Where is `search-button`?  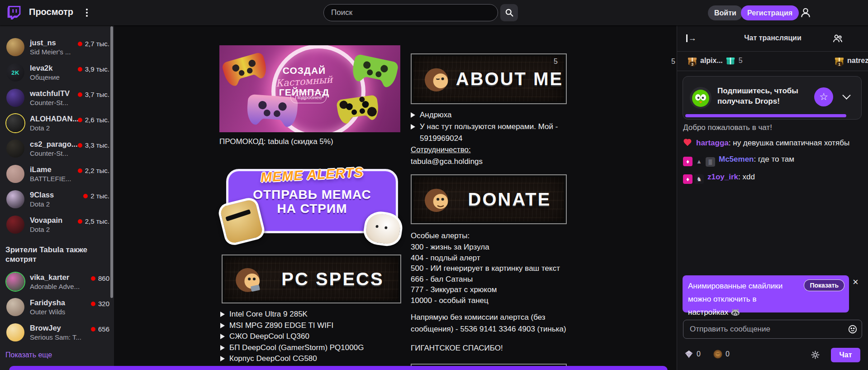
search-button is located at coordinates (509, 13).